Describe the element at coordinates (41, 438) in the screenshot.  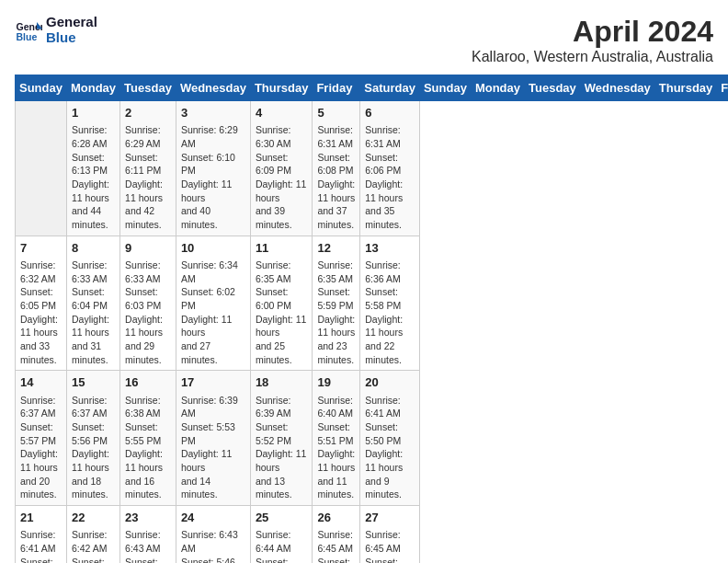
I see `calendar-cell: 14Sunrise: 6:37 AMSunset: 5:57 PMDayligh…` at that location.